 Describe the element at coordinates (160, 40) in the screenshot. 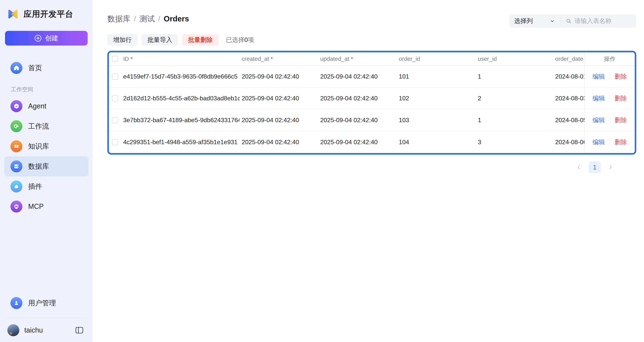

I see `batch-import-button: 批量导入` at that location.